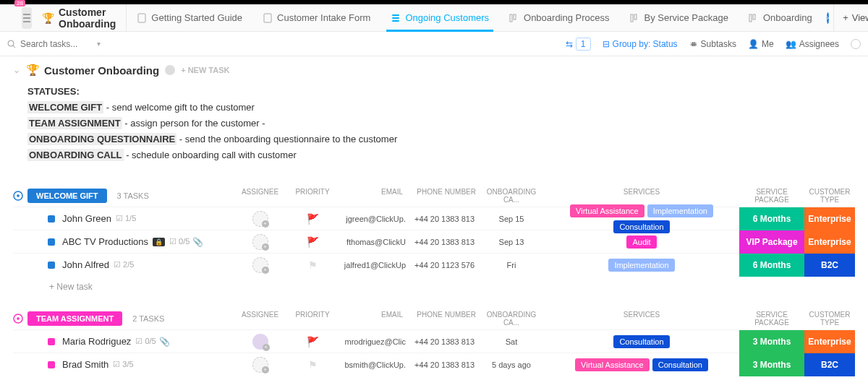 Image resolution: width=868 pixels, height=380 pixels. What do you see at coordinates (20, 3) in the screenshot?
I see `notification-badge: 28` at bounding box center [20, 3].